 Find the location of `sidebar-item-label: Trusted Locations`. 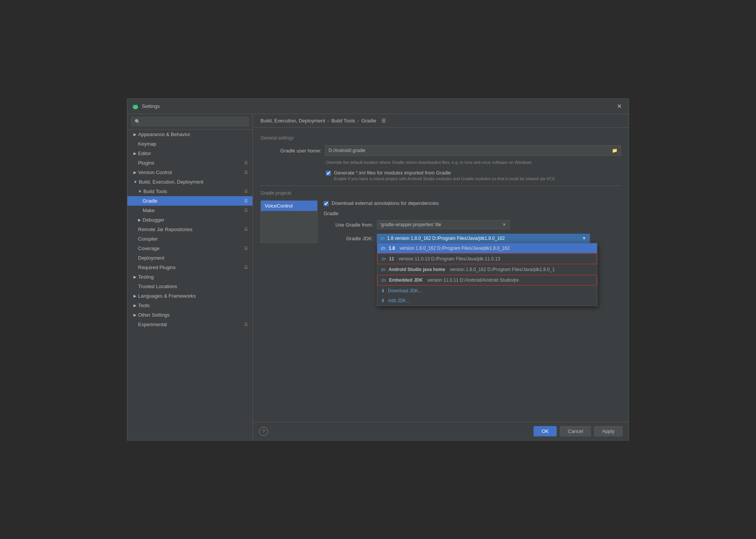

sidebar-item-label: Trusted Locations is located at coordinates (193, 287).